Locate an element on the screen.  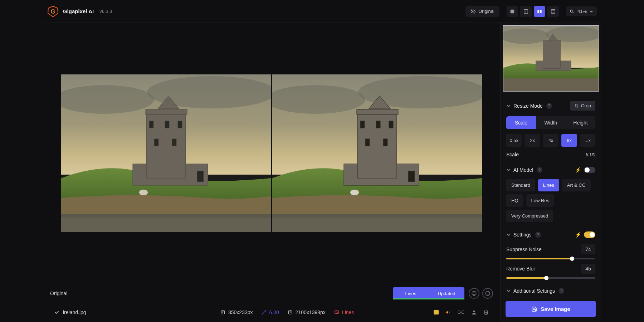
dimensions-in-icon is located at coordinates (223, 312).